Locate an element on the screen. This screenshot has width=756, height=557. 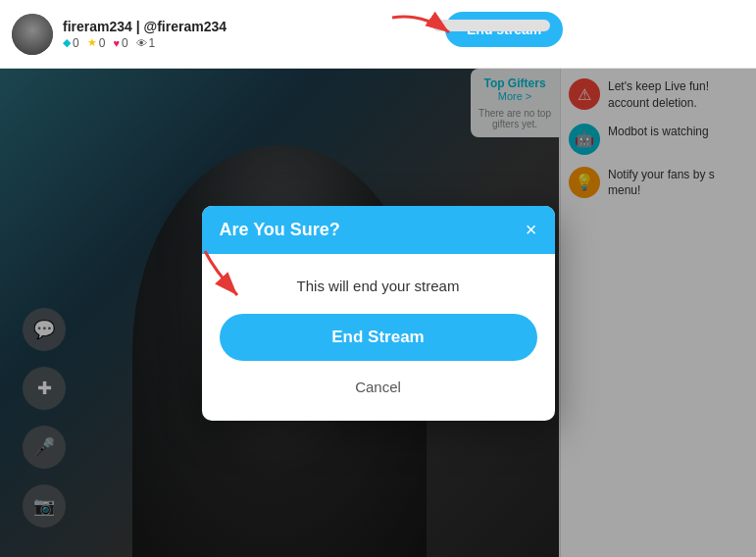
star-stat: ★ 0 is located at coordinates (96, 43).